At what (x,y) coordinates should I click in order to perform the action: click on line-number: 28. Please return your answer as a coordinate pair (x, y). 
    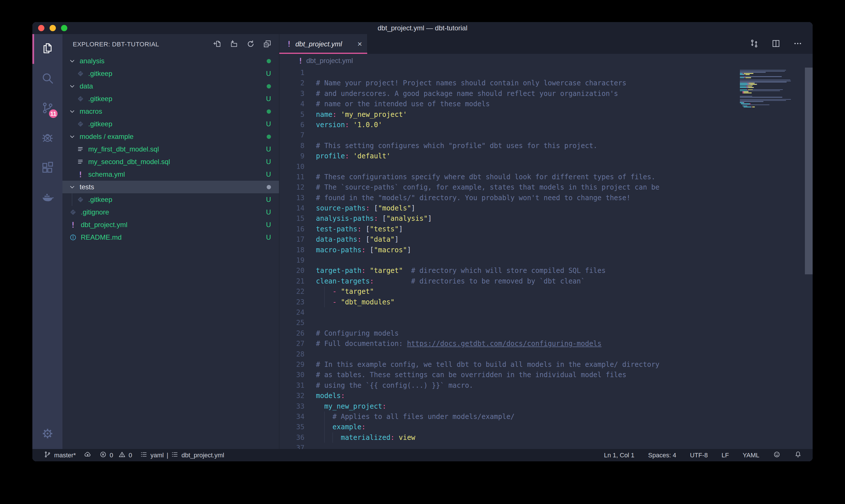
    Looking at the image, I should click on (292, 354).